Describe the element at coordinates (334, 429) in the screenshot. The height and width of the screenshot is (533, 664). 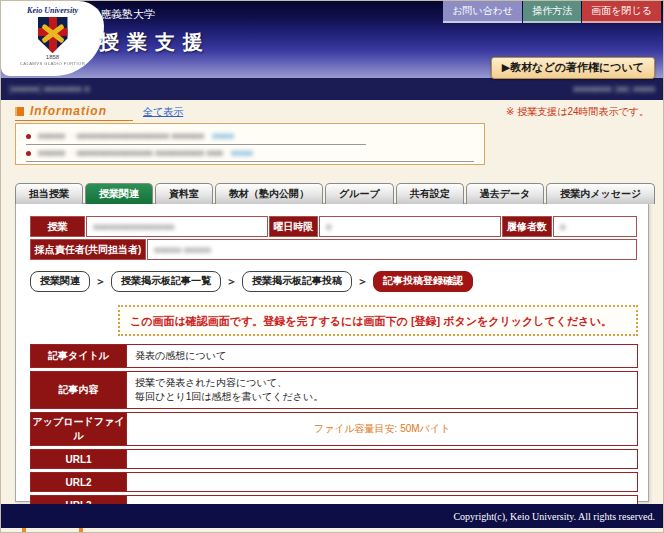
I see `table-row: アップロードファイル ファイル容量目安: 50Mバイト` at that location.